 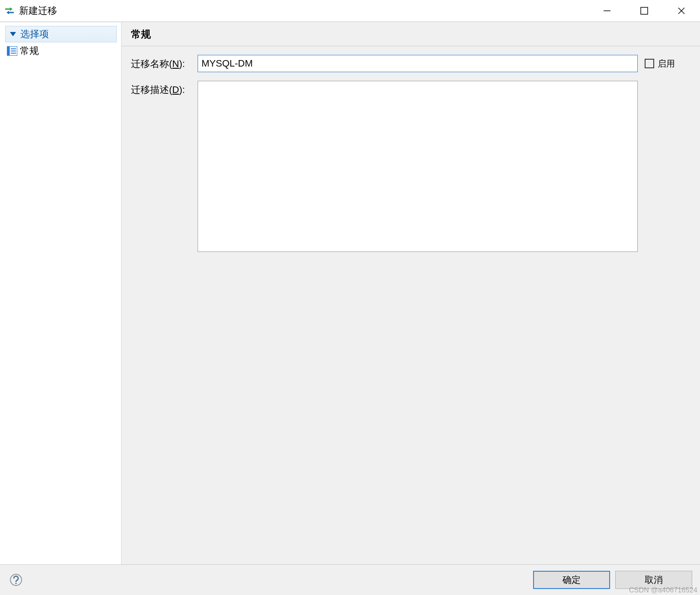 I want to click on enable-cell: 启用, so click(x=668, y=64).